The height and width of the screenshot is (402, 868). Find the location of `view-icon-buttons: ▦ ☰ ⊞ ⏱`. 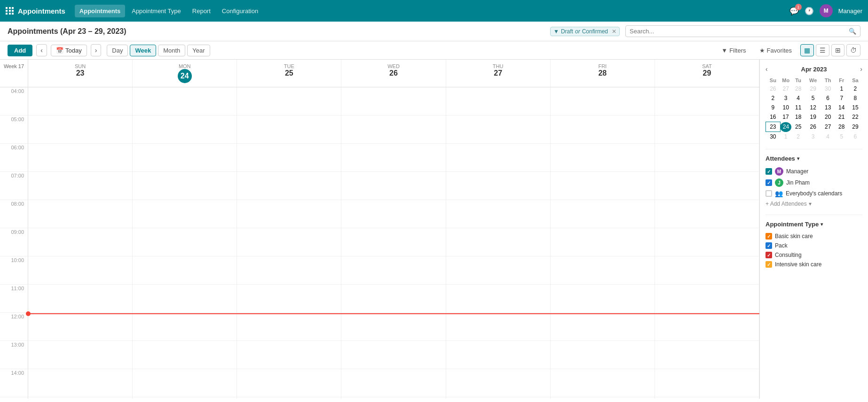

view-icon-buttons: ▦ ☰ ⊞ ⏱ is located at coordinates (830, 50).